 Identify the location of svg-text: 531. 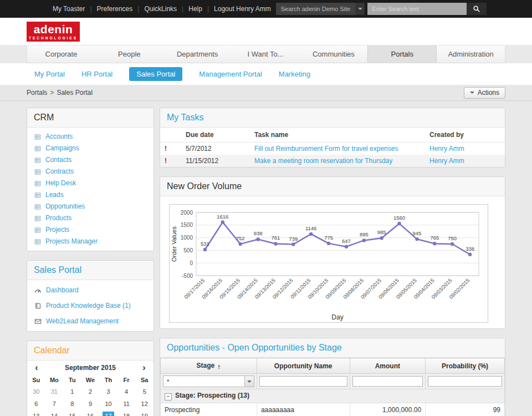
(205, 244).